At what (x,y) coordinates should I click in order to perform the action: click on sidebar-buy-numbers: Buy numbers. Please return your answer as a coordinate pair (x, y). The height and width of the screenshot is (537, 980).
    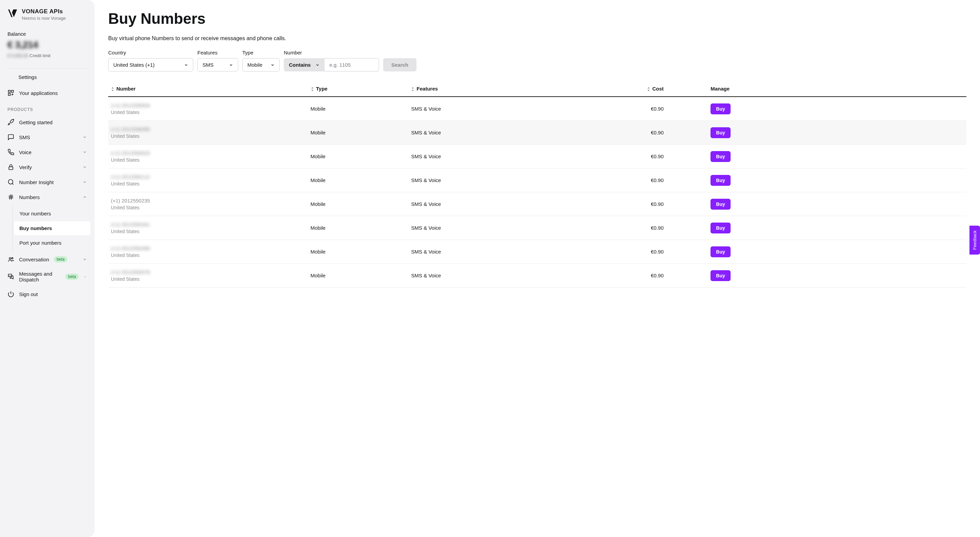
    Looking at the image, I should click on (52, 228).